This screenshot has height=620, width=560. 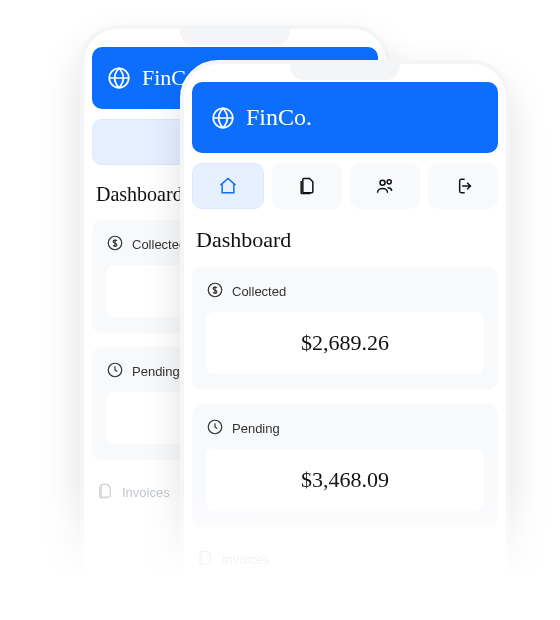 I want to click on nav-logout, so click(x=463, y=186).